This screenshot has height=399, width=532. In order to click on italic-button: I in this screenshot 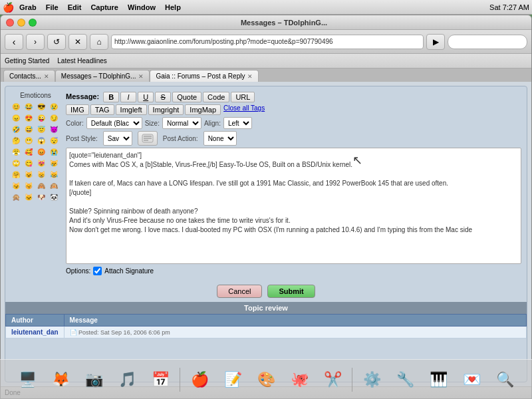, I will do `click(128, 97)`.